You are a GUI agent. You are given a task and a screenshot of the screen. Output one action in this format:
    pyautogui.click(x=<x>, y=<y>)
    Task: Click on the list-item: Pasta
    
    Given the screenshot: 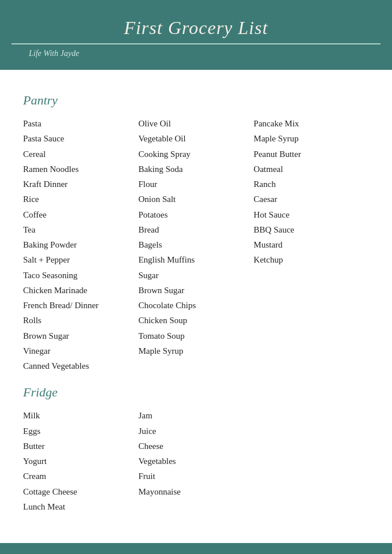 What is the action you would take?
    pyautogui.click(x=81, y=123)
    